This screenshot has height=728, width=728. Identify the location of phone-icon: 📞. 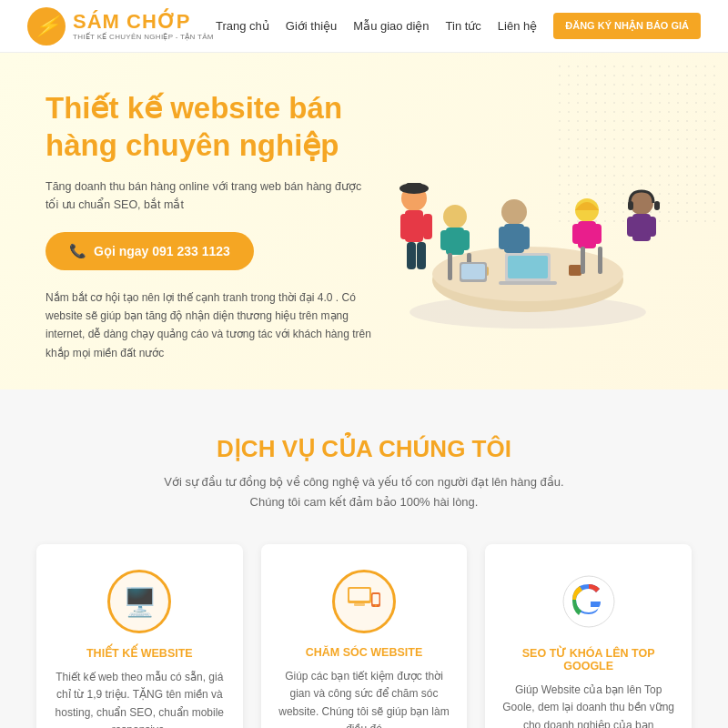
(78, 251).